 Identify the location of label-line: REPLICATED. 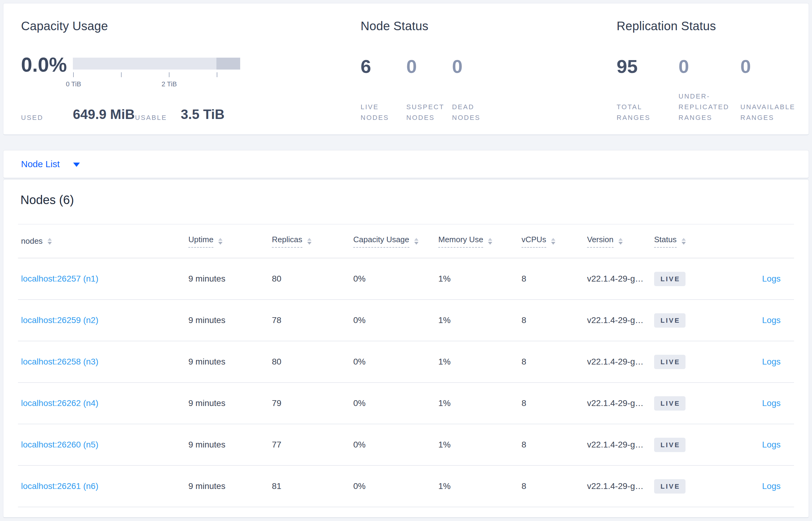
(704, 107).